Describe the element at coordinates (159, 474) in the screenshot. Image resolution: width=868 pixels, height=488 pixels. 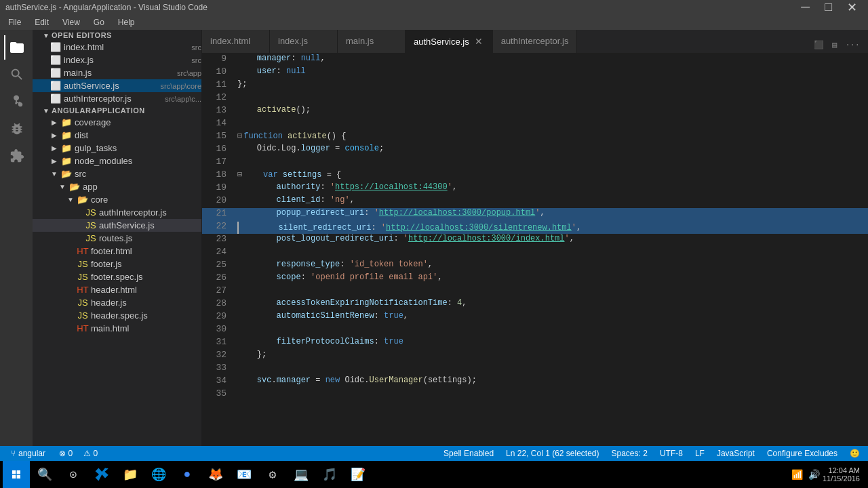
I see `taskbar-edge: 🌐` at that location.